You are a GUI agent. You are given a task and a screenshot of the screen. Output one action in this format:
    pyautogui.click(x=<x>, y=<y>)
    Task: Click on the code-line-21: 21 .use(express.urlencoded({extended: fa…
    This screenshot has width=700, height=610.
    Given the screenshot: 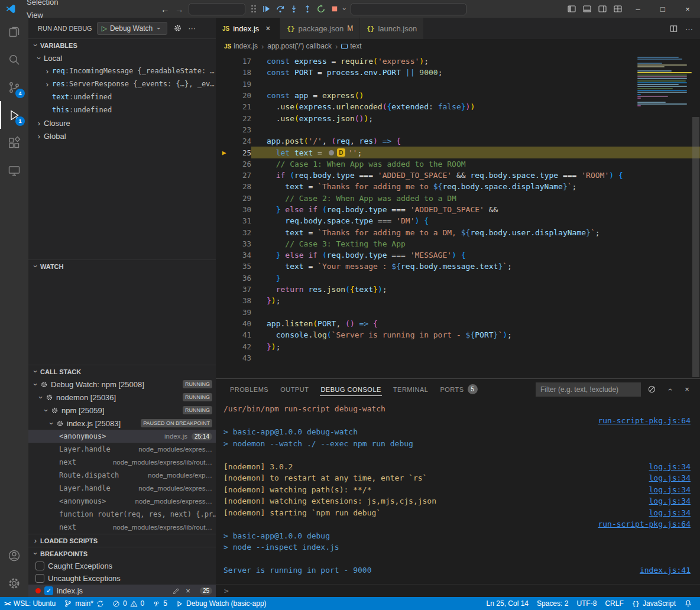 What is the action you would take?
    pyautogui.click(x=458, y=106)
    